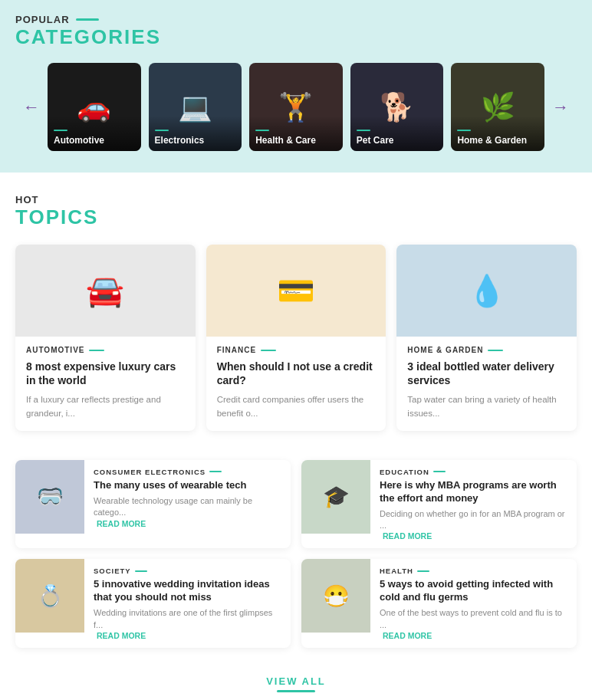  I want to click on popular-text: POPULAR, so click(43, 20).